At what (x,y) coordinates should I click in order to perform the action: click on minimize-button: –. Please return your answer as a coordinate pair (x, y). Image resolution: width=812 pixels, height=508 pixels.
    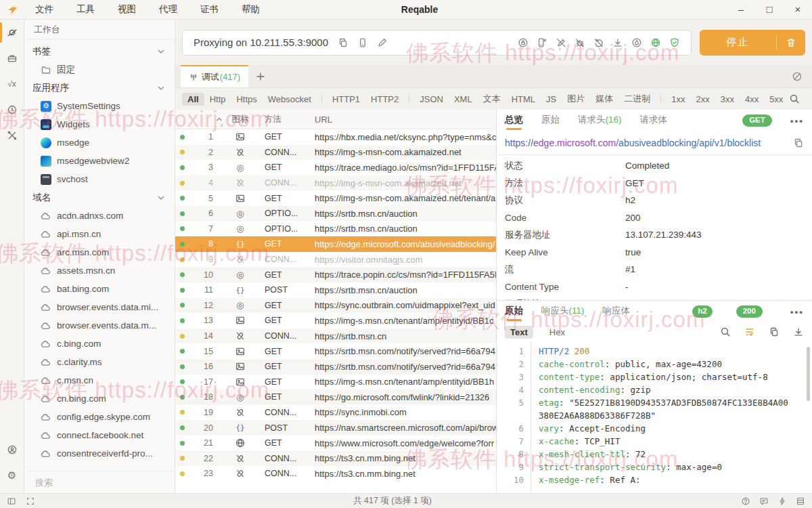
    Looking at the image, I should click on (741, 9).